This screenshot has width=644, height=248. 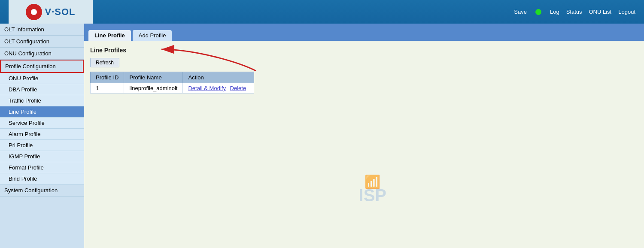 I want to click on save-button: Save, so click(x=520, y=12).